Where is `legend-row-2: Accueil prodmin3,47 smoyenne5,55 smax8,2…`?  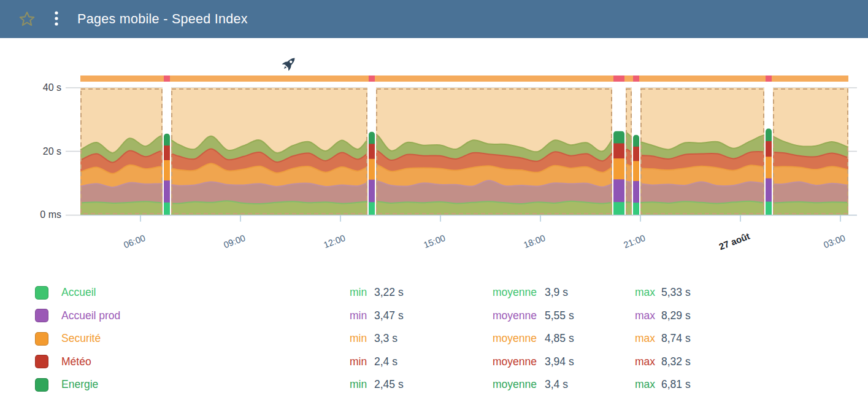 legend-row-2: Accueil prodmin3,47 smoyenne5,55 smax8,2… is located at coordinates (451, 316).